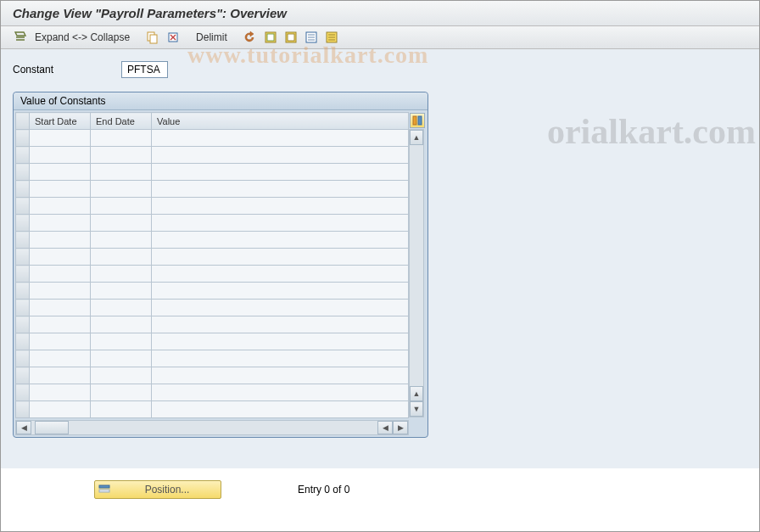 Image resolution: width=760 pixels, height=532 pixels. What do you see at coordinates (332, 37) in the screenshot?
I see `export-icon` at bounding box center [332, 37].